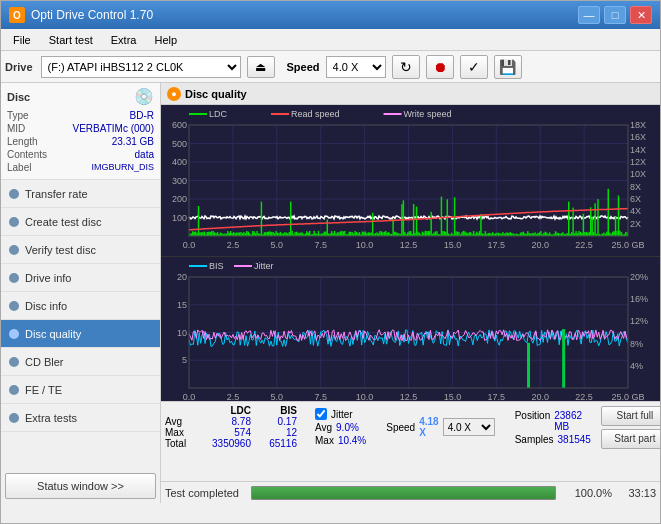 Image resolution: width=661 pixels, height=524 pixels. I want to click on avg-bis: 0.17, so click(274, 422).